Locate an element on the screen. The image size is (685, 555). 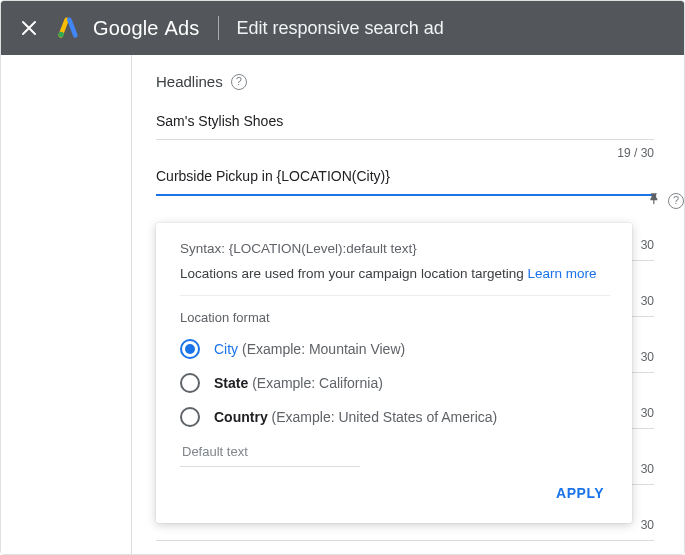
pin-icon is located at coordinates (655, 200).